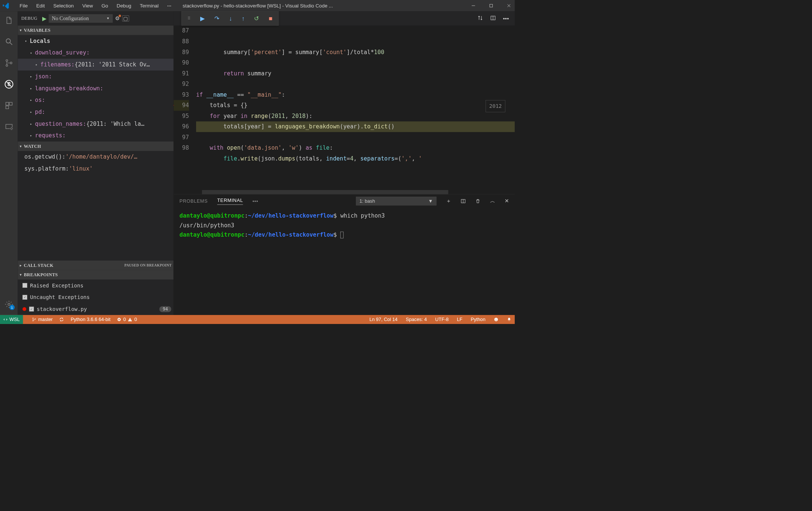 The width and height of the screenshot is (812, 511). What do you see at coordinates (57, 286) in the screenshot?
I see `breakpoint-label: Raised Exceptions` at bounding box center [57, 286].